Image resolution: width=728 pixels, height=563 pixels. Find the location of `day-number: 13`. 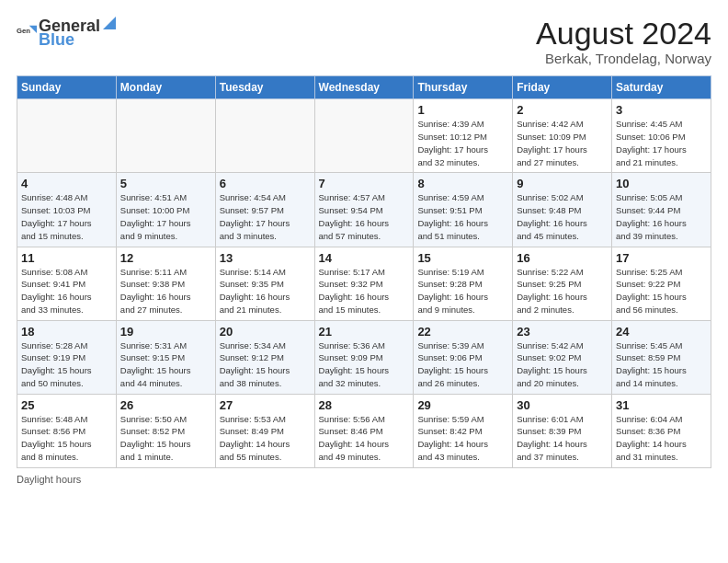

day-number: 13 is located at coordinates (265, 258).